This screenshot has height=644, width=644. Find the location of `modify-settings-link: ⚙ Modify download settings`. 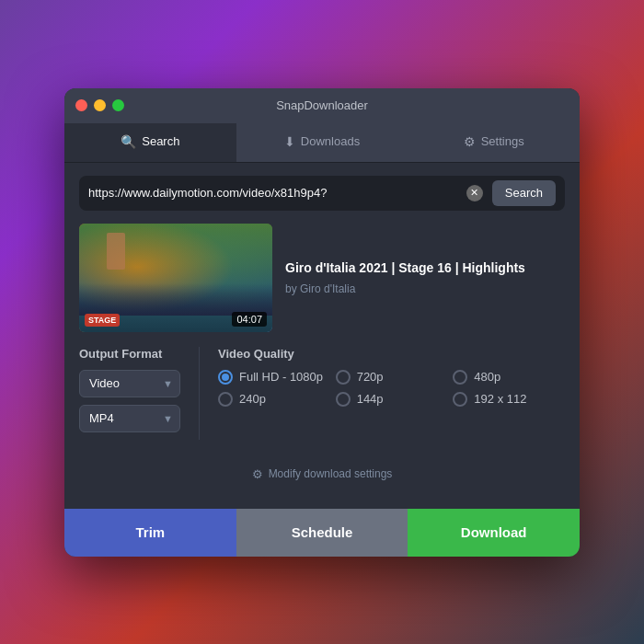

modify-settings-link: ⚙ Modify download settings is located at coordinates (322, 475).